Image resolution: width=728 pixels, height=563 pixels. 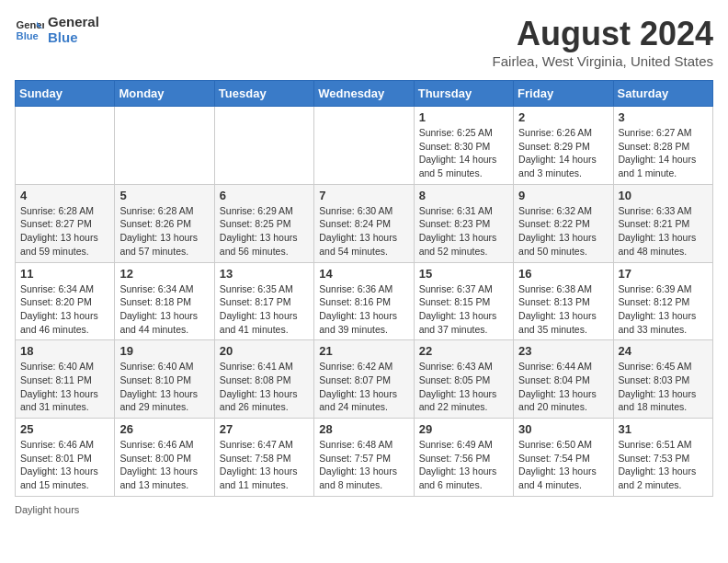 I want to click on logo-line2: Blue, so click(x=74, y=39).